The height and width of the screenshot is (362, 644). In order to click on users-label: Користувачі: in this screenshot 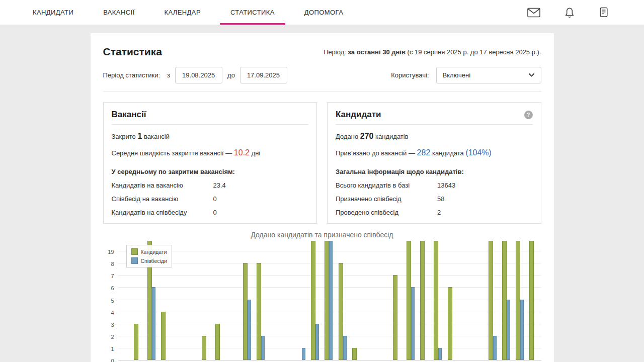, I will do `click(410, 75)`.